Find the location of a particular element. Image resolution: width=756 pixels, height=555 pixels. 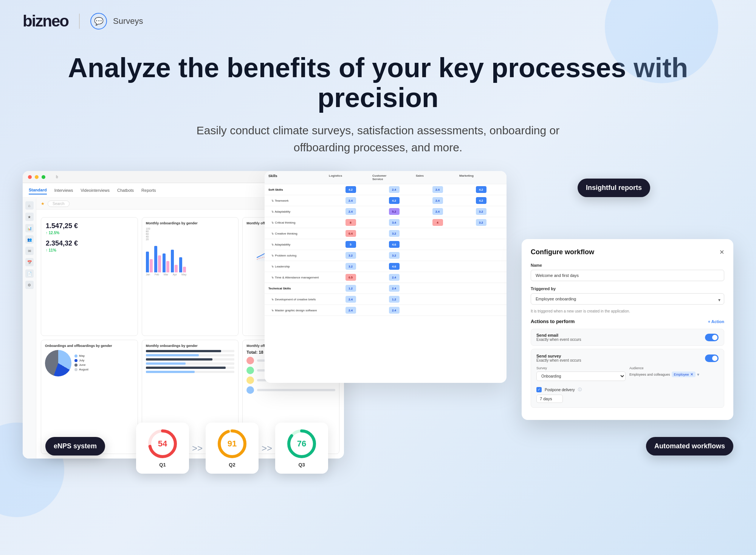

sidebar-doc: 📄 is located at coordinates (29, 274).